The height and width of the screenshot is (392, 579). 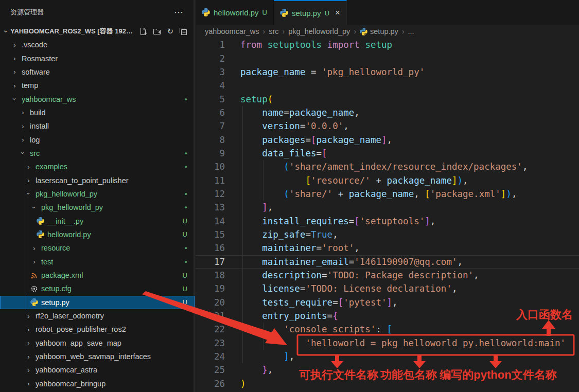 I want to click on tree-item-yahboomcar_bringup: ›yahboomcar_bringup, so click(x=97, y=384).